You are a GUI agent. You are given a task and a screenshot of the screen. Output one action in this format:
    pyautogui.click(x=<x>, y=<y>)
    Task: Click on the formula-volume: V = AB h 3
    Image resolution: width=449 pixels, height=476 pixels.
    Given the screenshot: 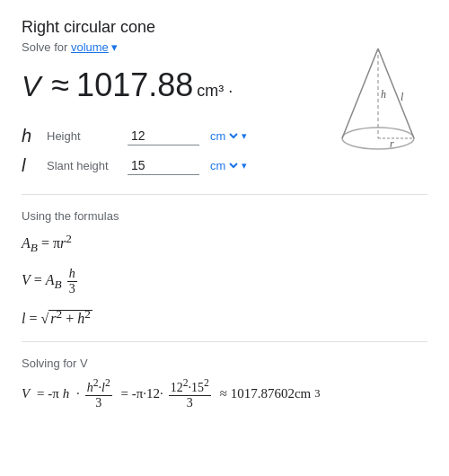 What is the action you would take?
    pyautogui.click(x=224, y=282)
    